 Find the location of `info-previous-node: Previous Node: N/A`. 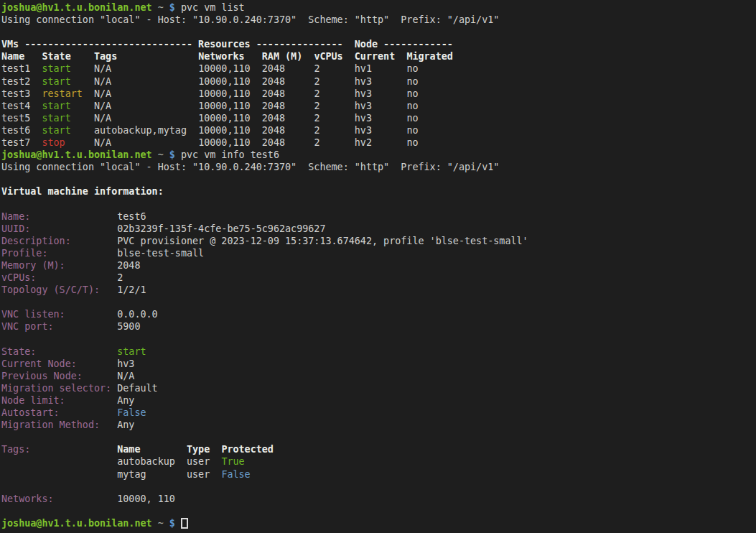

info-previous-node: Previous Node: N/A is located at coordinates (379, 376).